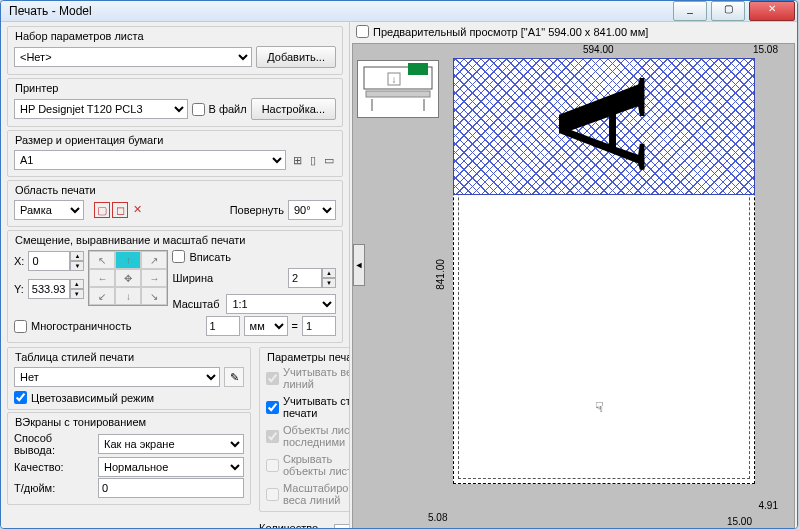 Image resolution: width=800 pixels, height=529 pixels. Describe the element at coordinates (398, 89) in the screenshot. I see `plotter-icon: ↓` at that location.